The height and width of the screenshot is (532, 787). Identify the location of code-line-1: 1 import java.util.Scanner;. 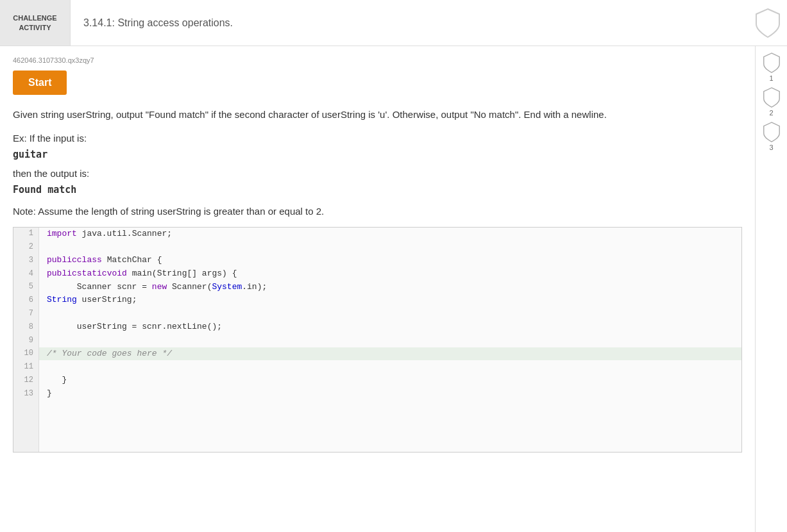
(377, 235).